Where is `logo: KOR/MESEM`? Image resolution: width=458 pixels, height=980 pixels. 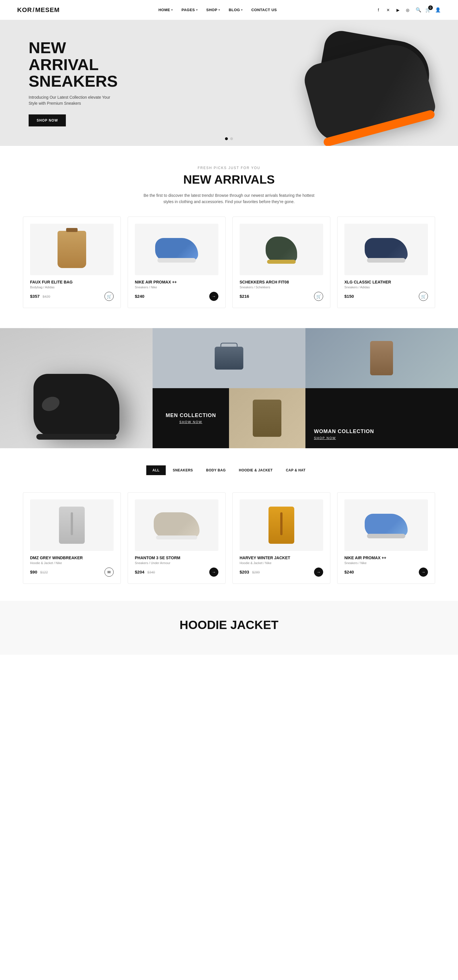
logo: KOR/MESEM is located at coordinates (38, 10).